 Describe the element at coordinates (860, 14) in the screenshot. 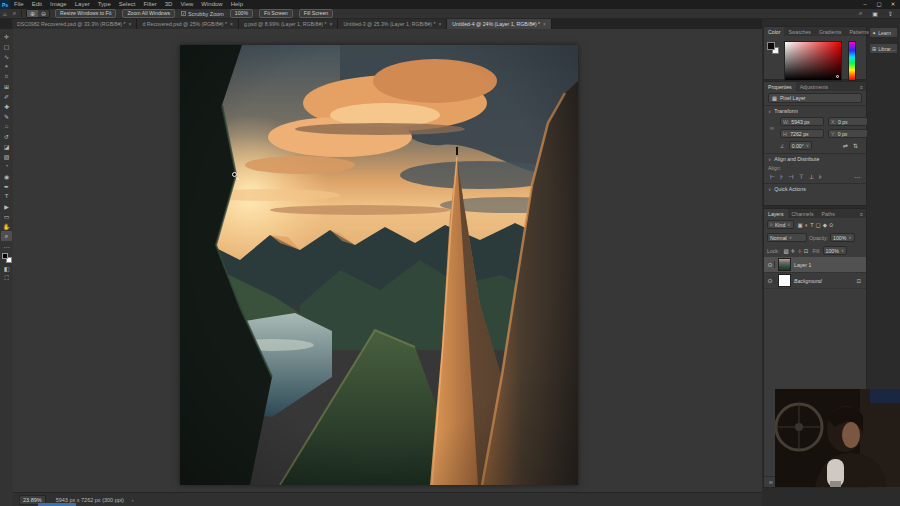

I see `search-icon: ⌕` at that location.